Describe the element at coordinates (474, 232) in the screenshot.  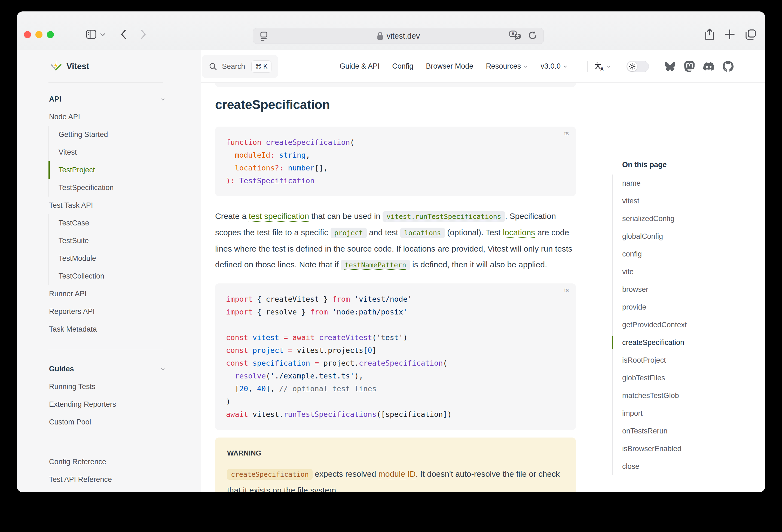
I see `text-run: (optional). Test` at that location.